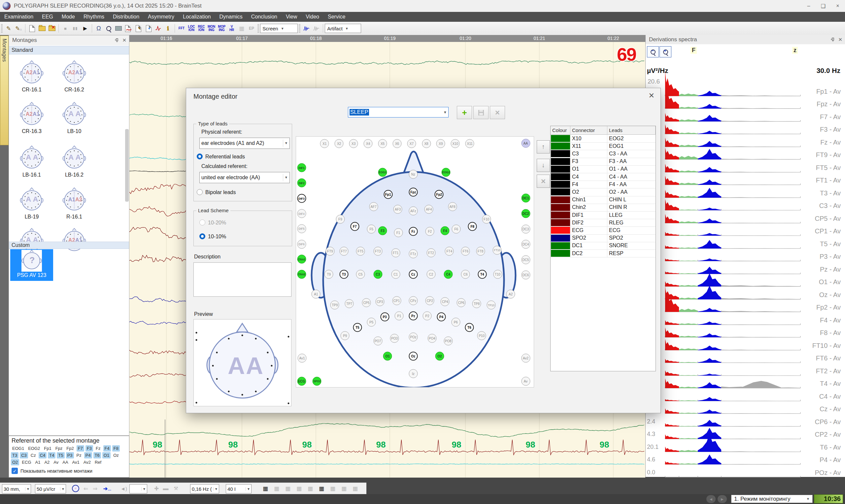 Image resolution: width=845 pixels, height=504 pixels. Describe the element at coordinates (107, 448) in the screenshot. I see `referent-chip-f4: F4` at that location.